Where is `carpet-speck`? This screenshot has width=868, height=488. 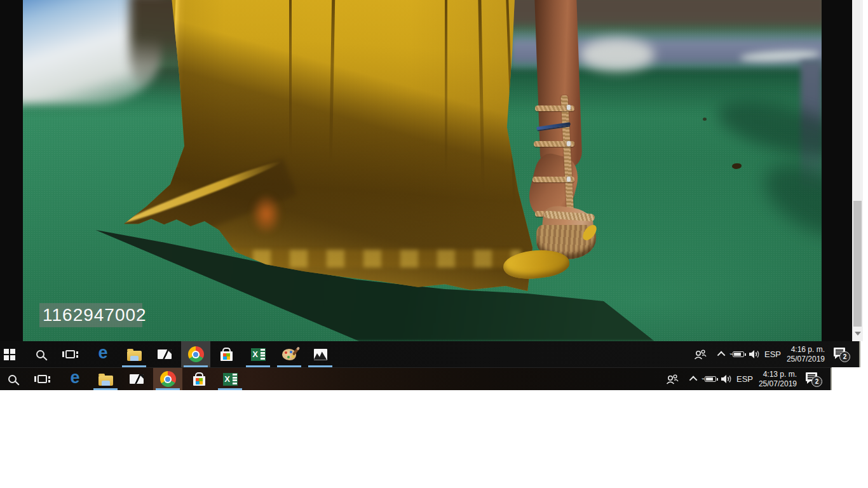 carpet-speck is located at coordinates (705, 119).